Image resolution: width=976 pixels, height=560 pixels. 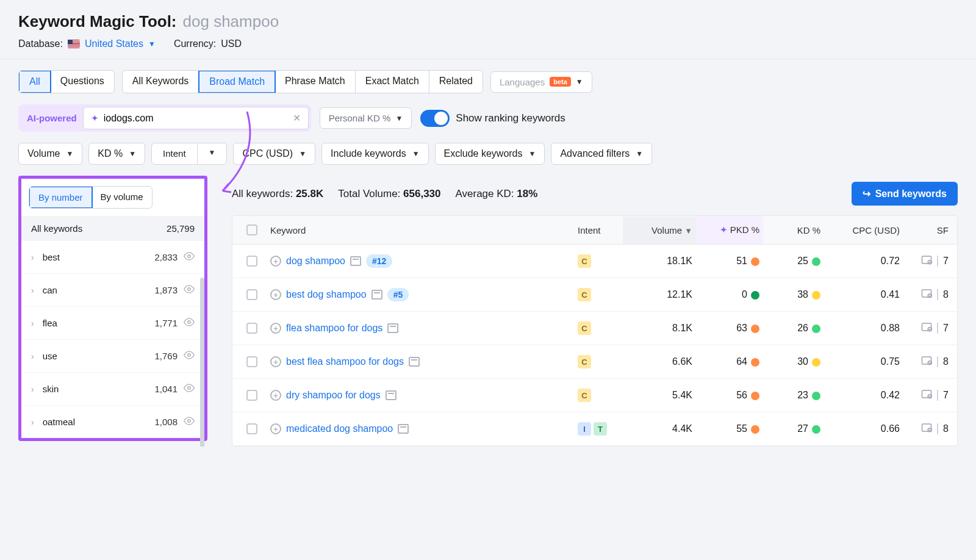 What do you see at coordinates (189, 154) in the screenshot?
I see `filter-intent: Intent▼` at bounding box center [189, 154].